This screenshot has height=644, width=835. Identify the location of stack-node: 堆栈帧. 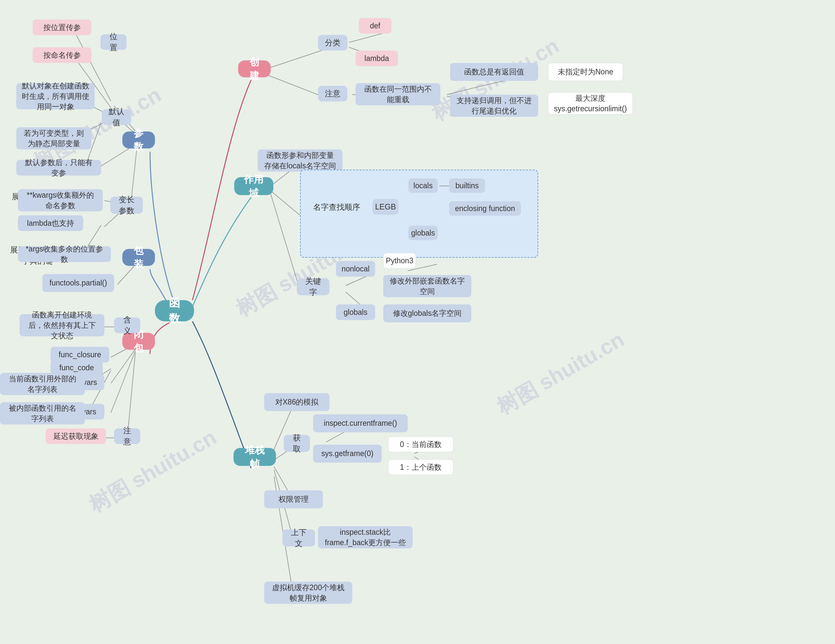
(255, 457).